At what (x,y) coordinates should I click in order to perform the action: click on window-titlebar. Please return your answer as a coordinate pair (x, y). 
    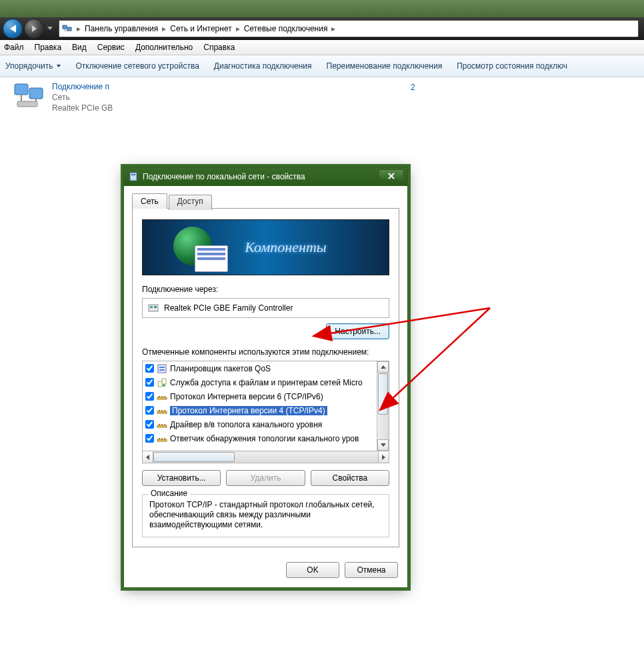
    Looking at the image, I should click on (322, 9).